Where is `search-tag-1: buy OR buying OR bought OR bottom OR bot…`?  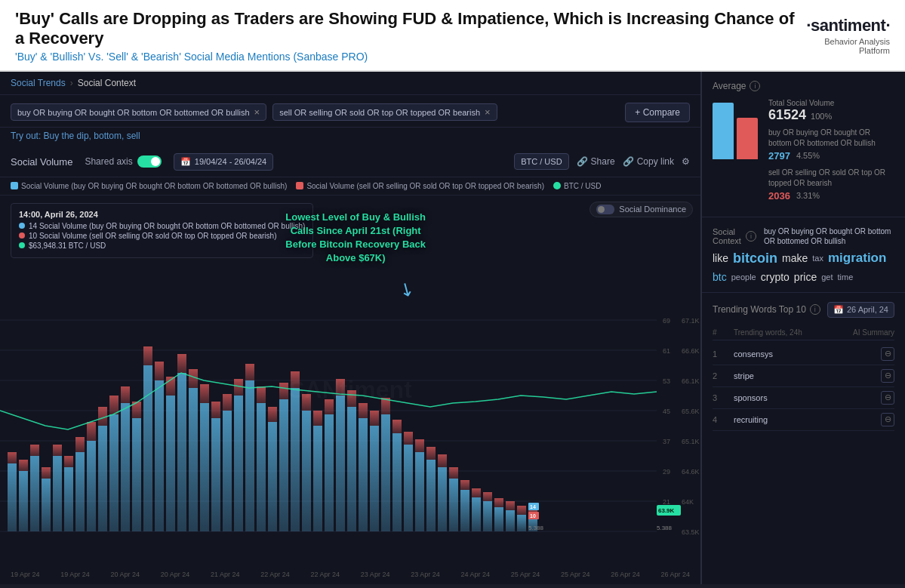 search-tag-1: buy OR buying OR bought OR bottom OR bot… is located at coordinates (139, 112).